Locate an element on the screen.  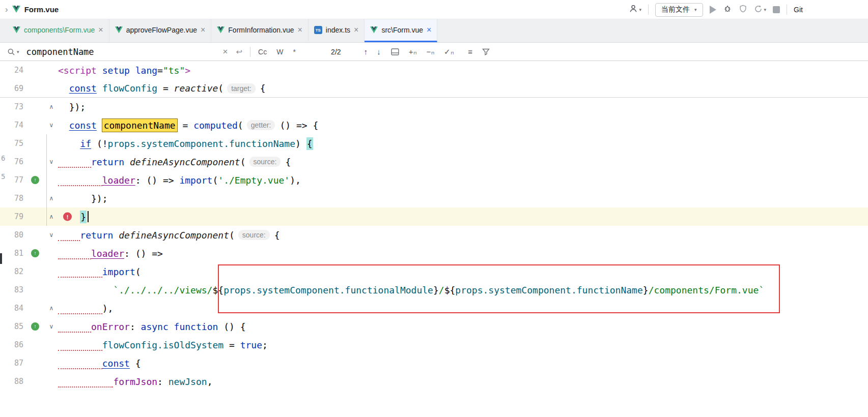
editor-tab-2: FormInformation.vue× is located at coordinates (260, 31).